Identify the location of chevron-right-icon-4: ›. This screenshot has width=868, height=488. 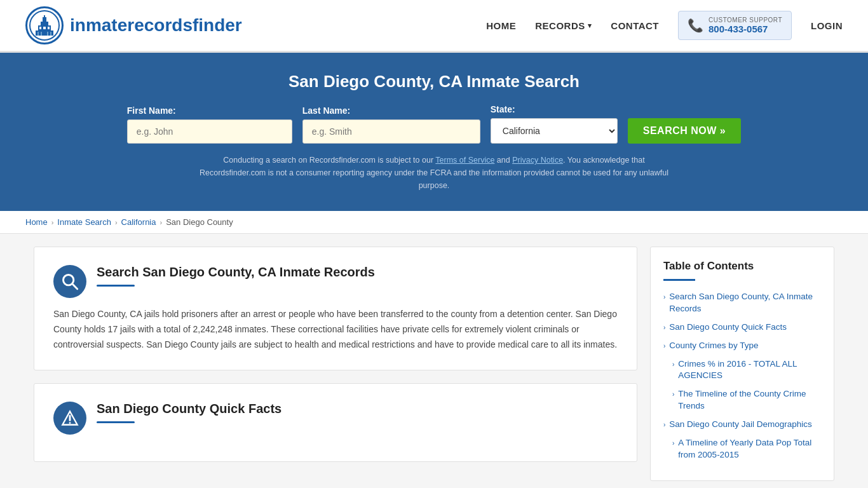
(674, 365).